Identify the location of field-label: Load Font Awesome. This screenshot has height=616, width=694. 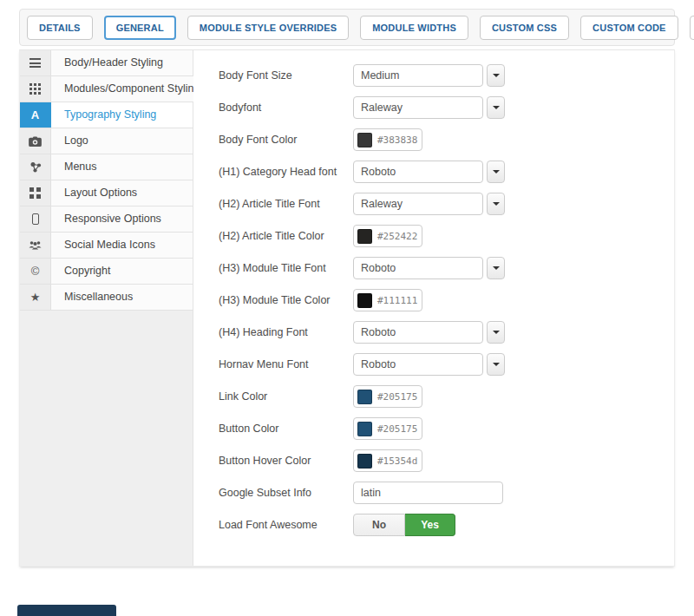
(286, 525).